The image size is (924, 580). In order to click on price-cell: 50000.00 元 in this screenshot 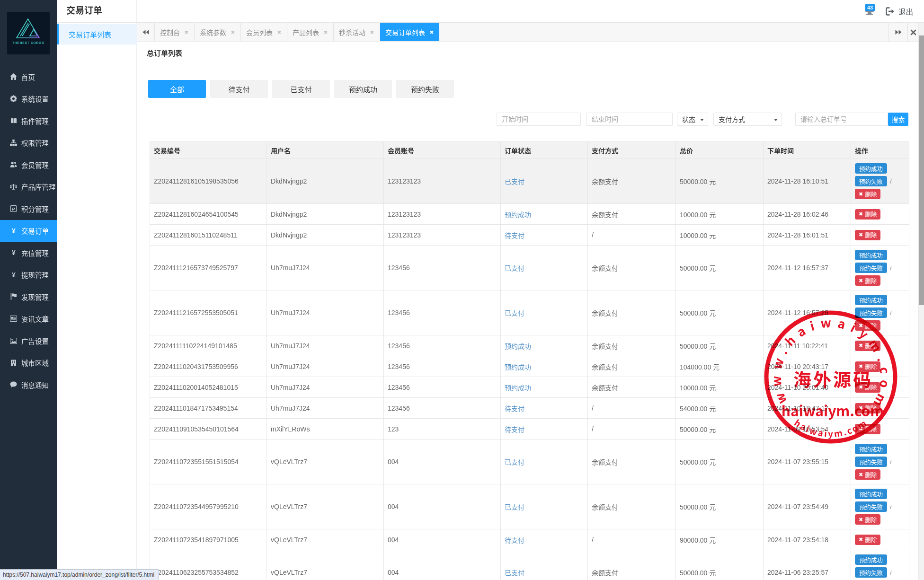, I will do `click(720, 268)`.